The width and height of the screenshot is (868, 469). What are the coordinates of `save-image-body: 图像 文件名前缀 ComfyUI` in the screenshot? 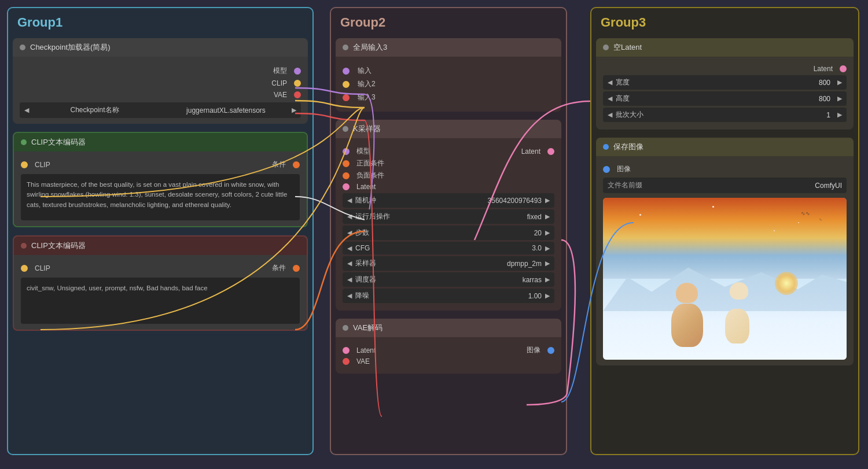 It's located at (724, 261).